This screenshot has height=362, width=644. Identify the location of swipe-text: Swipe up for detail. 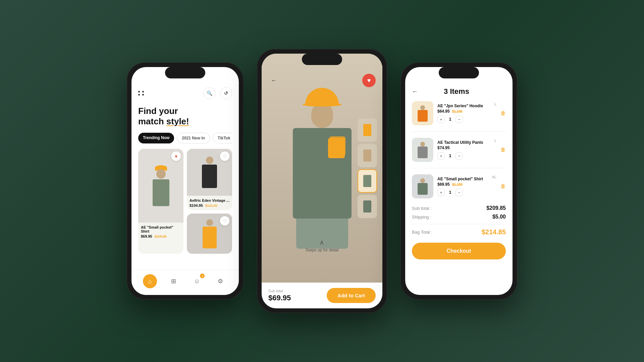
(322, 250).